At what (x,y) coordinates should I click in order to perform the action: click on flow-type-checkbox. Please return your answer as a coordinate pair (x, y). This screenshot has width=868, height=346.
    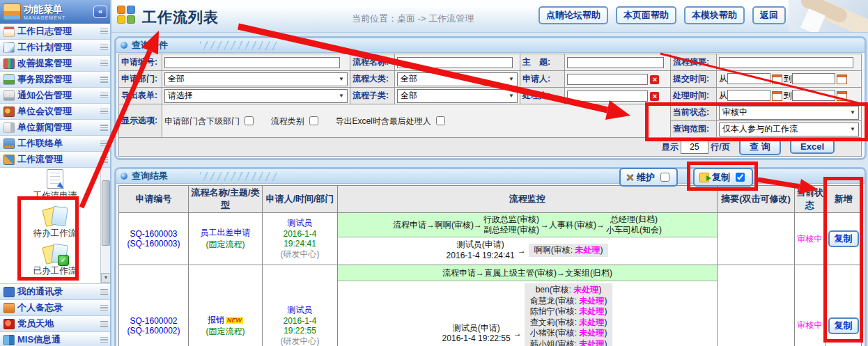
    Looking at the image, I should click on (313, 121).